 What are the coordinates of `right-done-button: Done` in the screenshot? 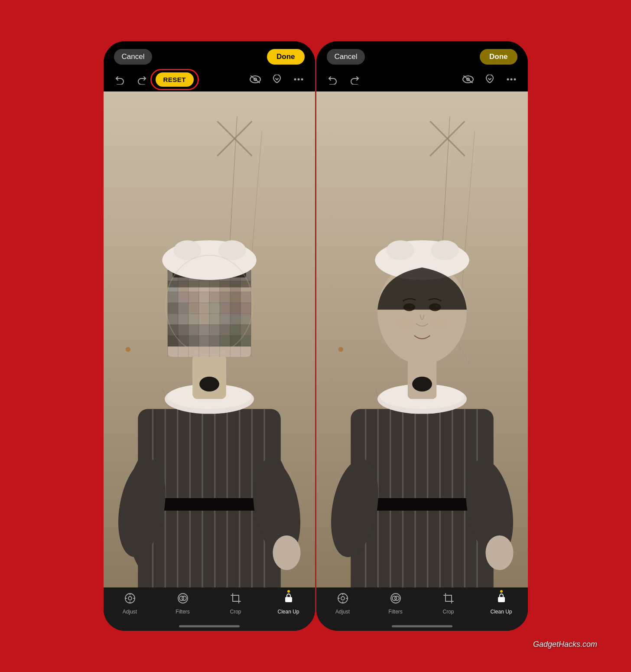 It's located at (498, 57).